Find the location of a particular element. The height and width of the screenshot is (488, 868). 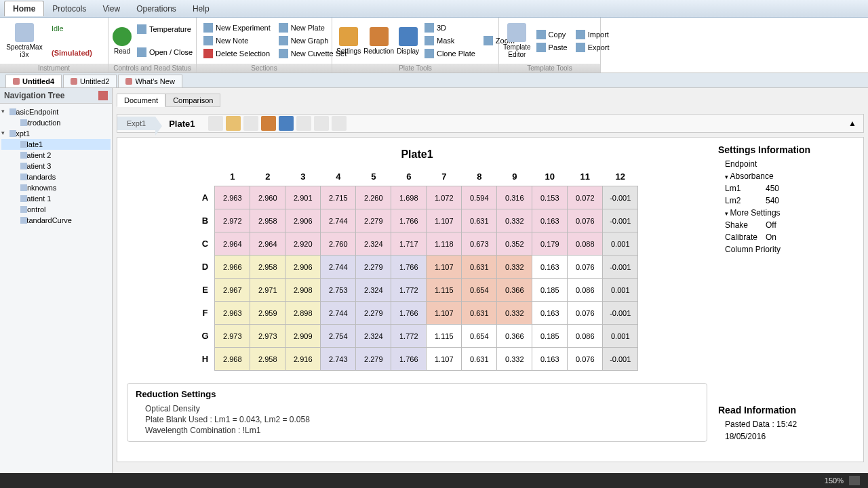

well-cell: 2.909 is located at coordinates (303, 336).